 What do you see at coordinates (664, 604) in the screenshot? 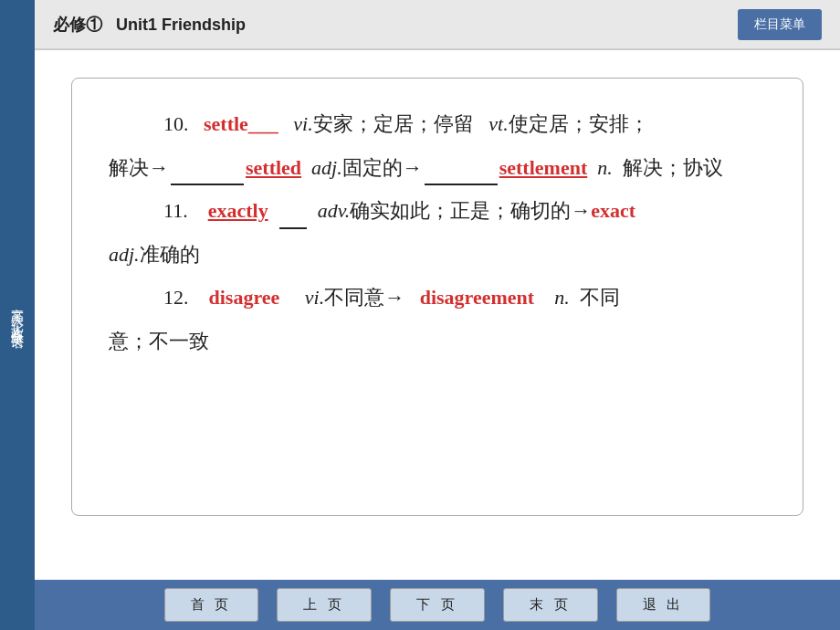
I see `btn-exit: 退 出` at bounding box center [664, 604].